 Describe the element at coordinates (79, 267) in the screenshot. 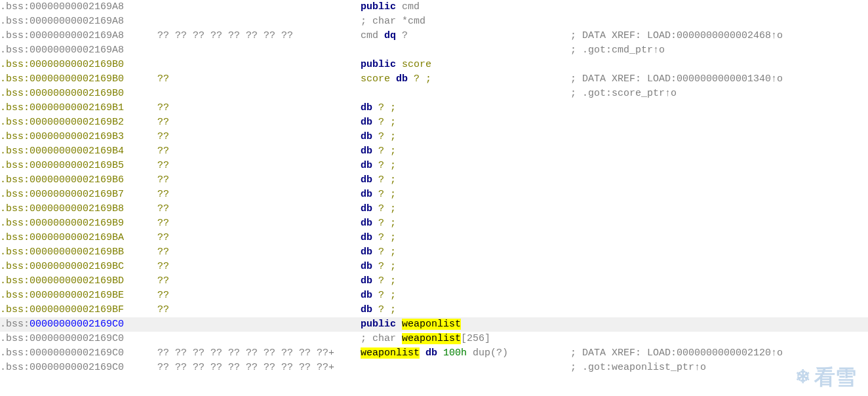

I see `address-column: .bss:00000000002169BC` at that location.